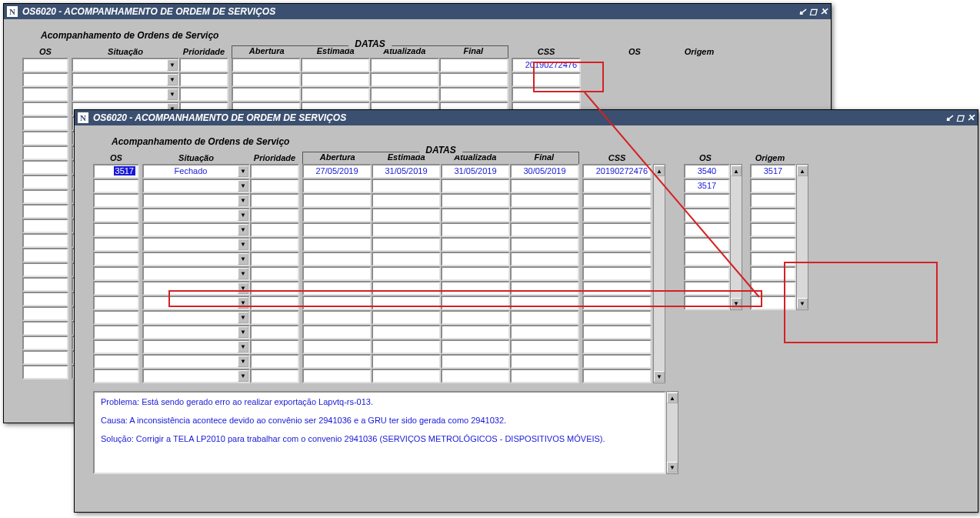 Image resolution: width=980 pixels, height=518 pixels. I want to click on os-cell: 3517, so click(116, 171).